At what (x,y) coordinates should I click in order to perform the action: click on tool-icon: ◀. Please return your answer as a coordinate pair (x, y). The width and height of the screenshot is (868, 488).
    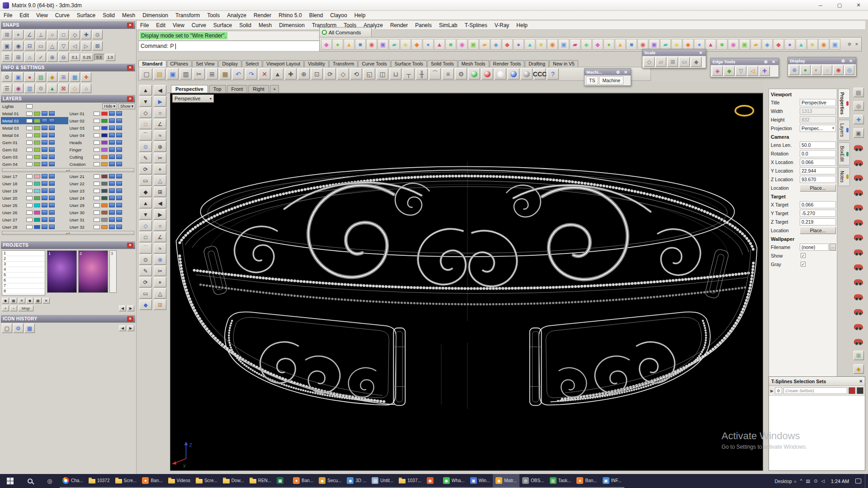
    Looking at the image, I should click on (160, 203).